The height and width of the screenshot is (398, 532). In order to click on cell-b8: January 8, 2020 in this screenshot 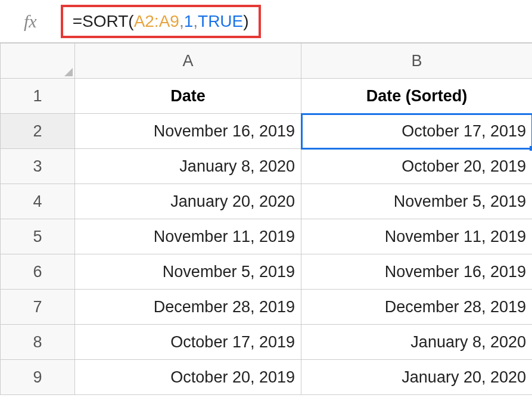, I will do `click(417, 342)`.